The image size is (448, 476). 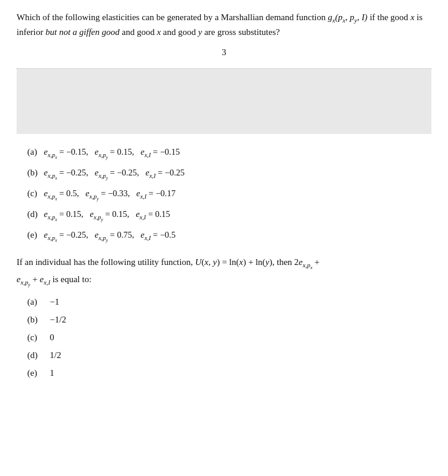 I want to click on choice-d: (d) ex,px = 0.15, ex,py = 0.15, ex,I = 0…, so click(x=224, y=215).